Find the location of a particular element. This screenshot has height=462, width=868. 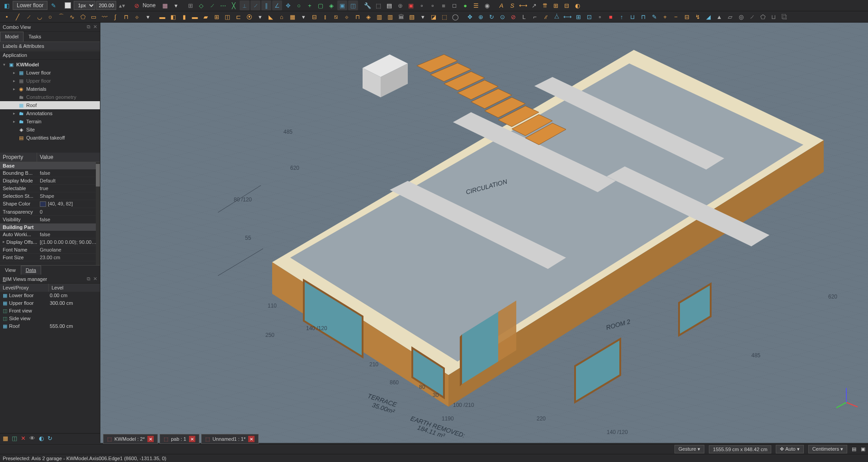

bim-row: ◫Front view is located at coordinates (50, 311).